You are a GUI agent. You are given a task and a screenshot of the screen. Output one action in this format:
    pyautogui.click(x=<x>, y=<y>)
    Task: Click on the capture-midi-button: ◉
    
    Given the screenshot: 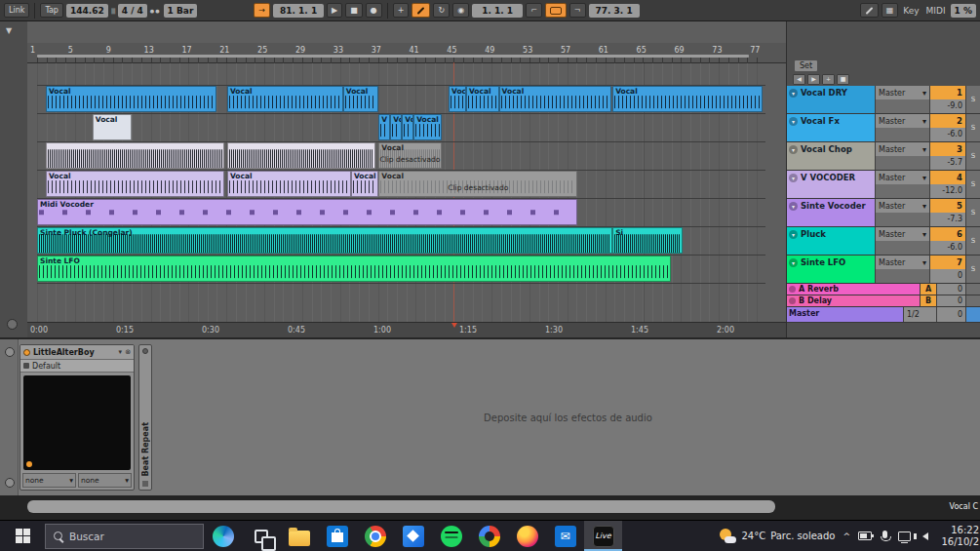 What is the action you would take?
    pyautogui.click(x=460, y=10)
    